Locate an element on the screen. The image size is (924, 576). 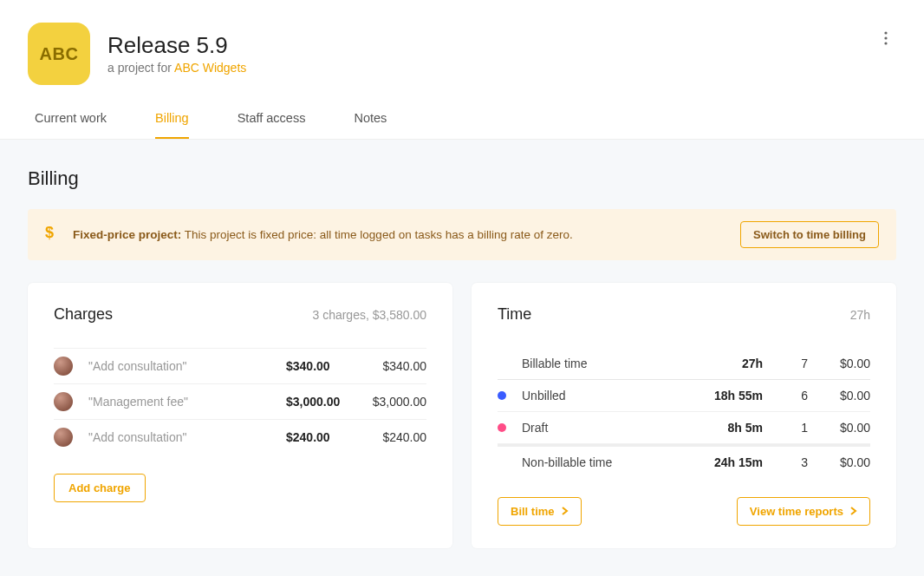
client-logo: ABC is located at coordinates (59, 54).